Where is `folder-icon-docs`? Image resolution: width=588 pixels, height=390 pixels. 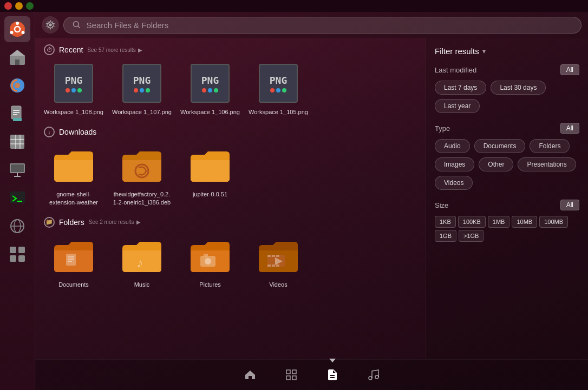 folder-icon-docs is located at coordinates (74, 256).